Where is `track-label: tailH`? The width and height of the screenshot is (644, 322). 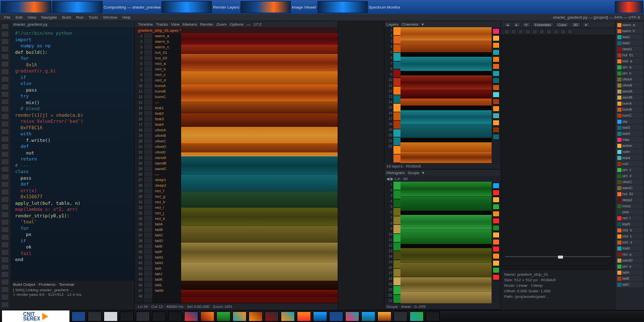 track-label: tailH is located at coordinates (167, 263).